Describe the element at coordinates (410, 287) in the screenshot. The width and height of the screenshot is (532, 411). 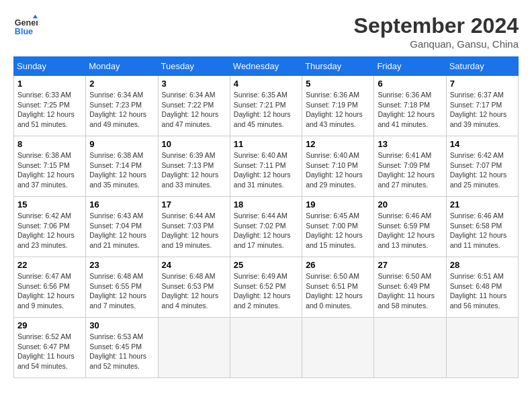
I see `calendar-cell: 27 Sunrise: 6:50 AMSunset: 6:49 PMDaylig…` at that location.